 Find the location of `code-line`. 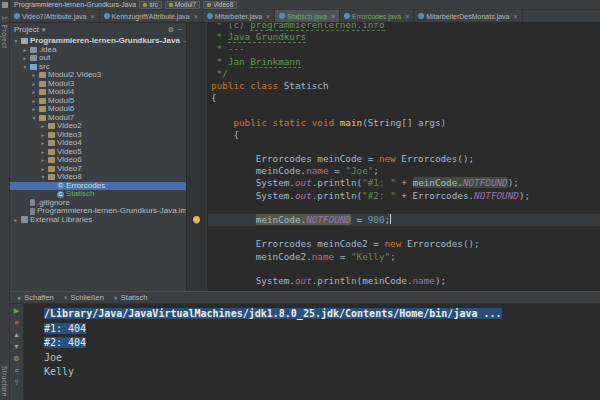

code-line is located at coordinates (404, 110).